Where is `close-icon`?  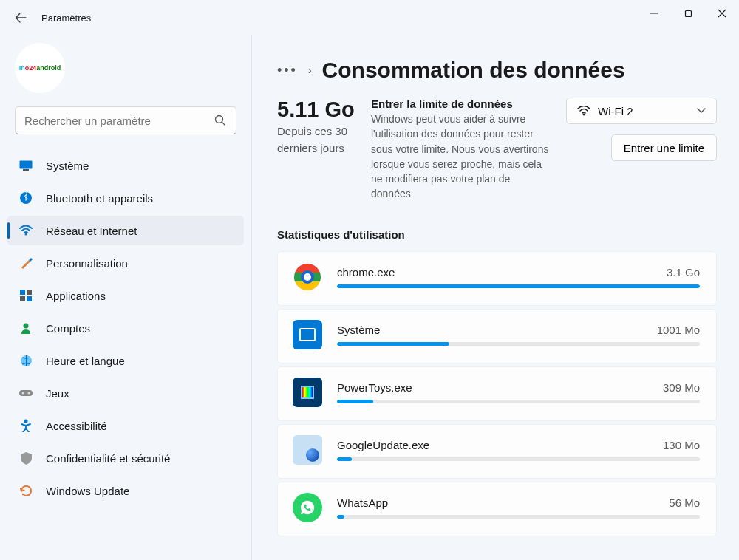
close-icon is located at coordinates (722, 13).